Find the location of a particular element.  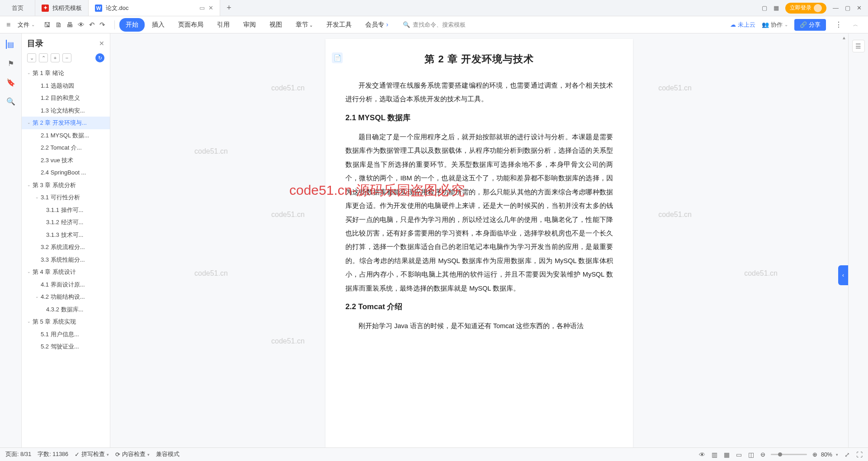

promote-icon: + is located at coordinates (55, 58).